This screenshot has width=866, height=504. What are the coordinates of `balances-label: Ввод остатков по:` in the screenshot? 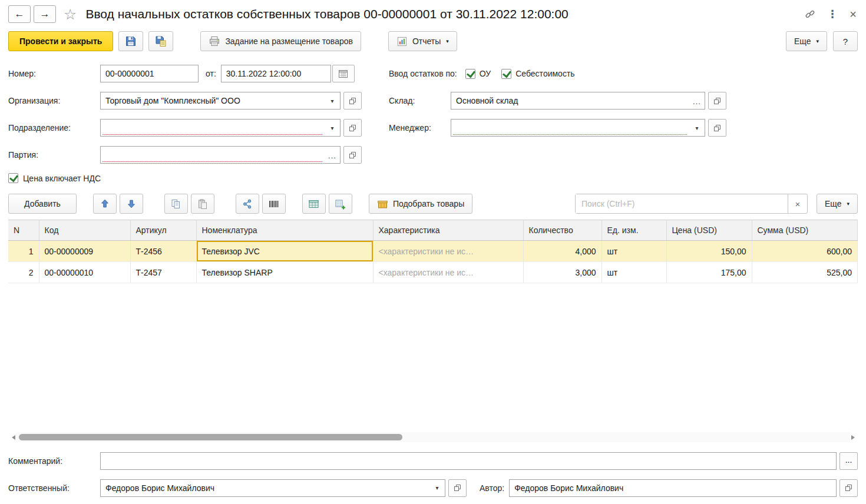 It's located at (423, 74).